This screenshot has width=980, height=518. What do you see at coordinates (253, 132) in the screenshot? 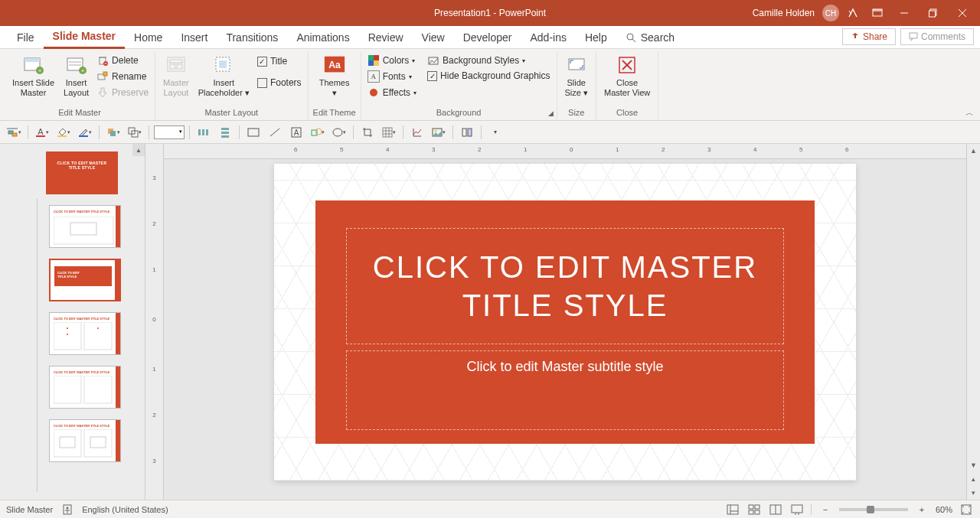
I see `rectangle-shape-button` at bounding box center [253, 132].